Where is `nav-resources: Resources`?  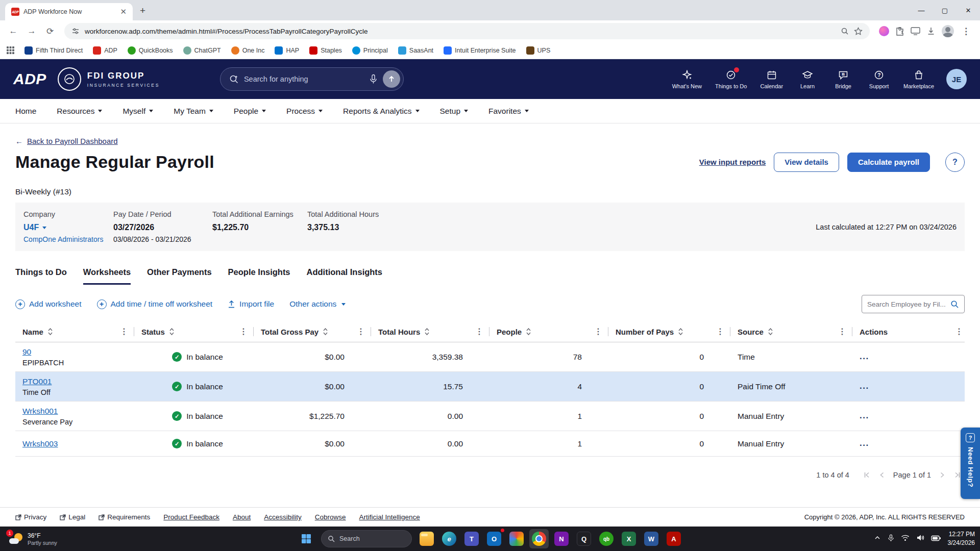
nav-resources: Resources is located at coordinates (80, 111).